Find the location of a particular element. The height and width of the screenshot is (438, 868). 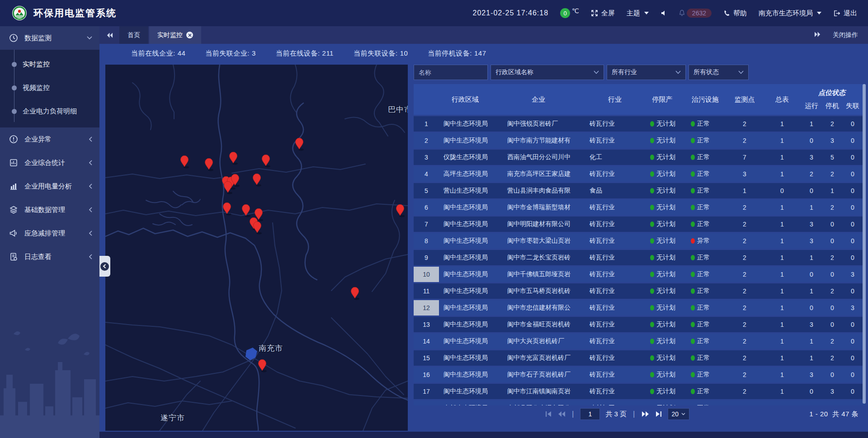

table-row: 8阆中生态环境局阆中市枣碧大梁山页岩砖瓦行业无计划异常21300 is located at coordinates (640, 241).